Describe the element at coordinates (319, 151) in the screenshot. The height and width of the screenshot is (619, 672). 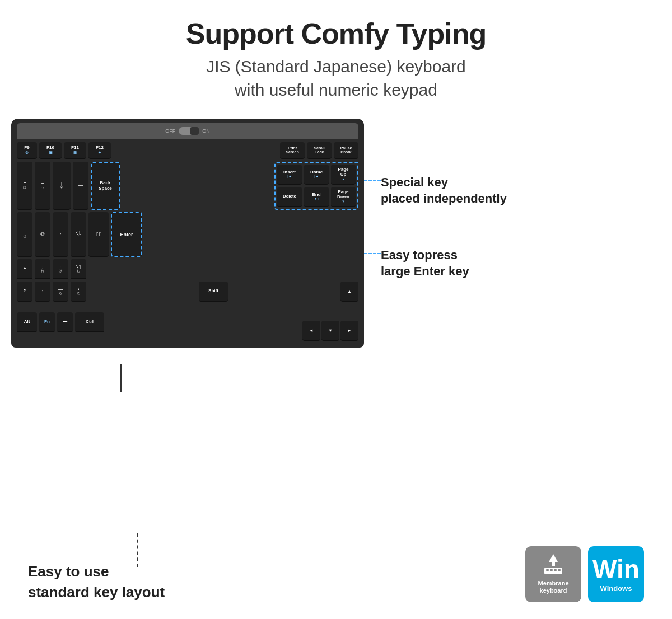
I see `key-scroll-lock: ScrollLock` at that location.